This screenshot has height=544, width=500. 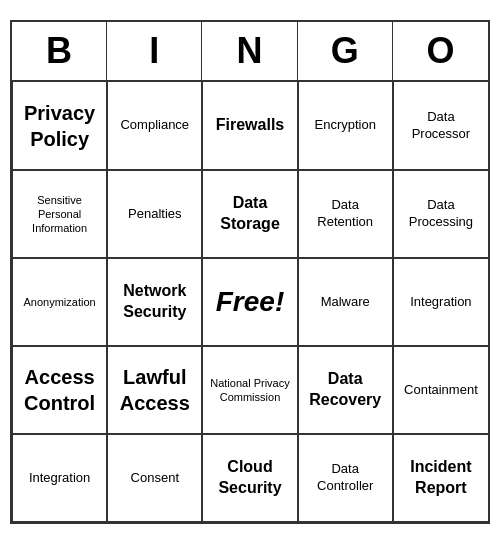 I want to click on cell-text-19: Containment, so click(x=441, y=390).